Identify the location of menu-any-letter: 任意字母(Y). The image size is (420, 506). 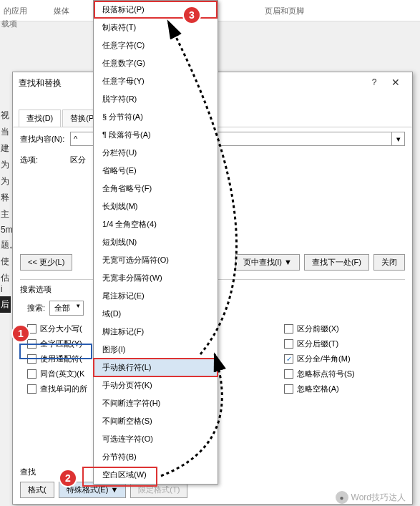
(156, 82).